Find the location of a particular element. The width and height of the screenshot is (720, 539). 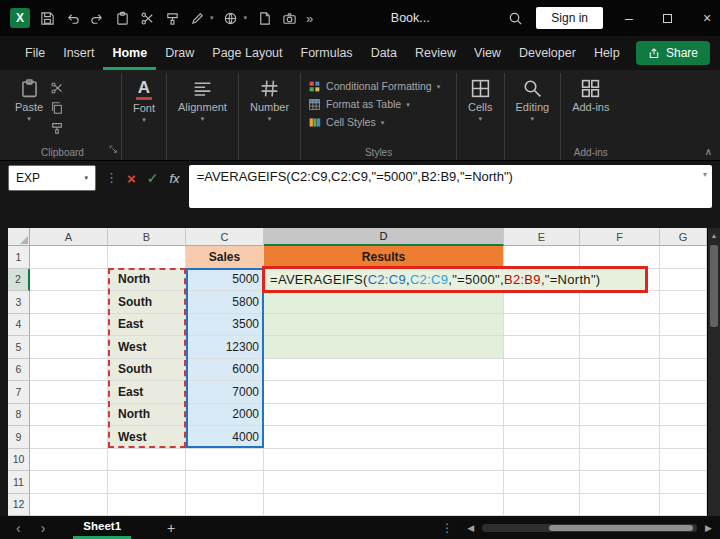

cell-A10 is located at coordinates (69, 460).